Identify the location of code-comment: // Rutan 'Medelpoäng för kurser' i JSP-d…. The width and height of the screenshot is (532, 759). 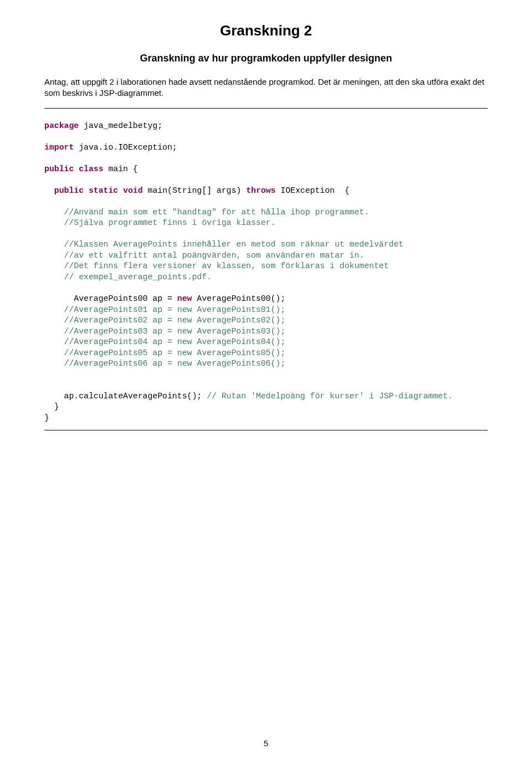
(330, 396).